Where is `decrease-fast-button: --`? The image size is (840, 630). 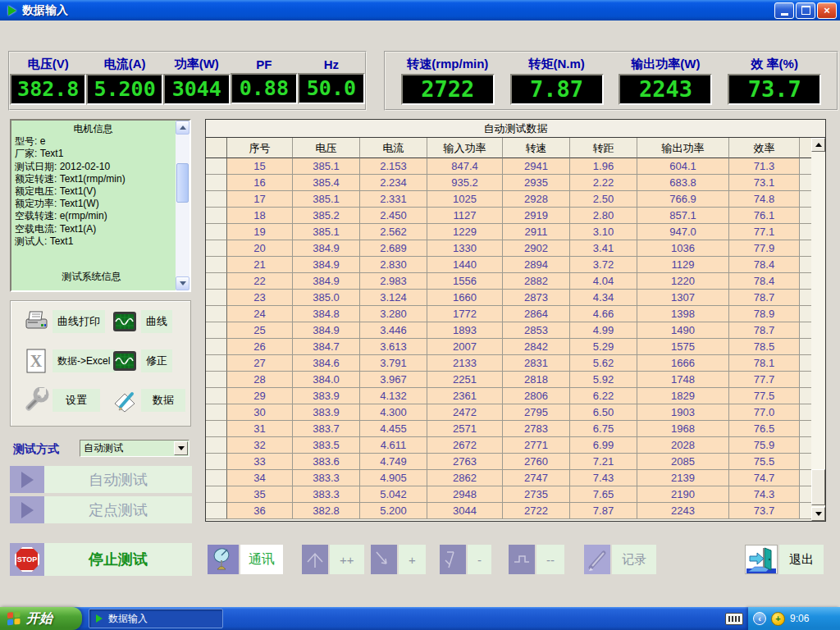
decrease-fast-button: -- is located at coordinates (536, 559).